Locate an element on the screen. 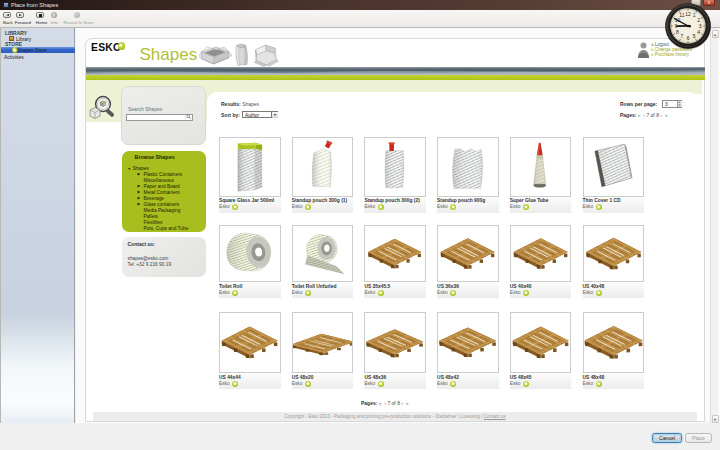 Image resolution: width=720 pixels, height=450 pixels. svg-text: 7 is located at coordinates (682, 36).